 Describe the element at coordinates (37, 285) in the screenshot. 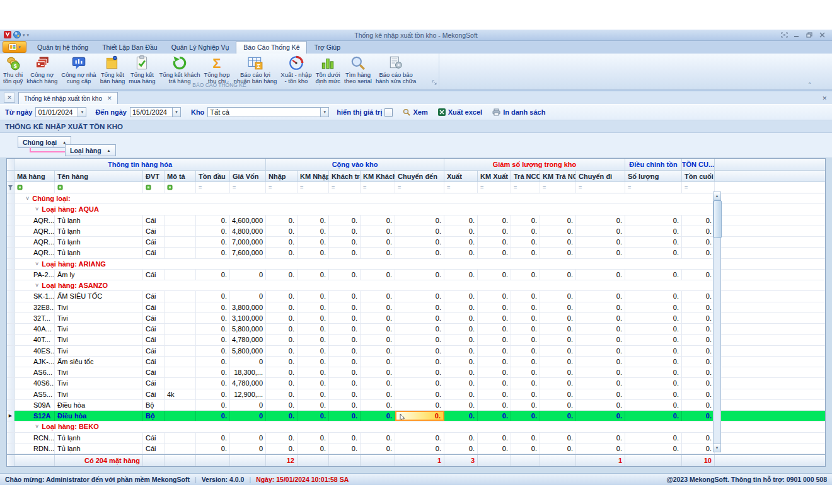

I see `chevron-down-icon: ˅` at that location.